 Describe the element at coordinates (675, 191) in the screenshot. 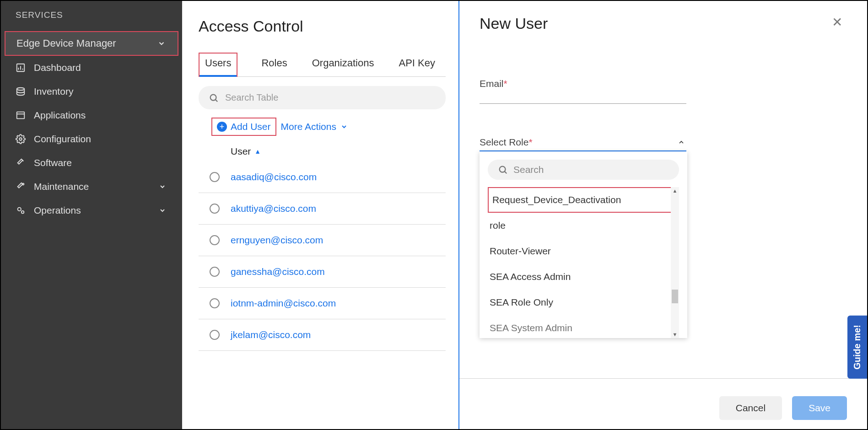

I see `scroll-up-icon: ▲` at that location.